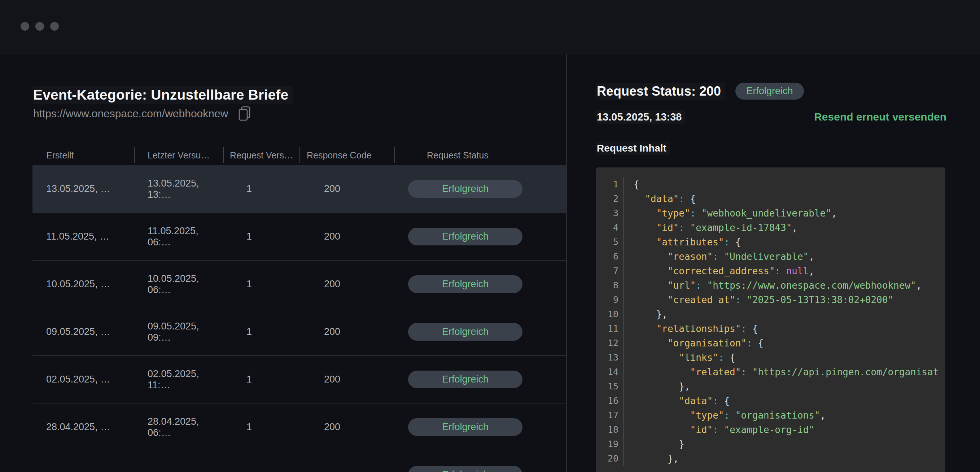 This screenshot has width=980, height=472. Describe the element at coordinates (695, 401) in the screenshot. I see `code-token: "data"` at that location.